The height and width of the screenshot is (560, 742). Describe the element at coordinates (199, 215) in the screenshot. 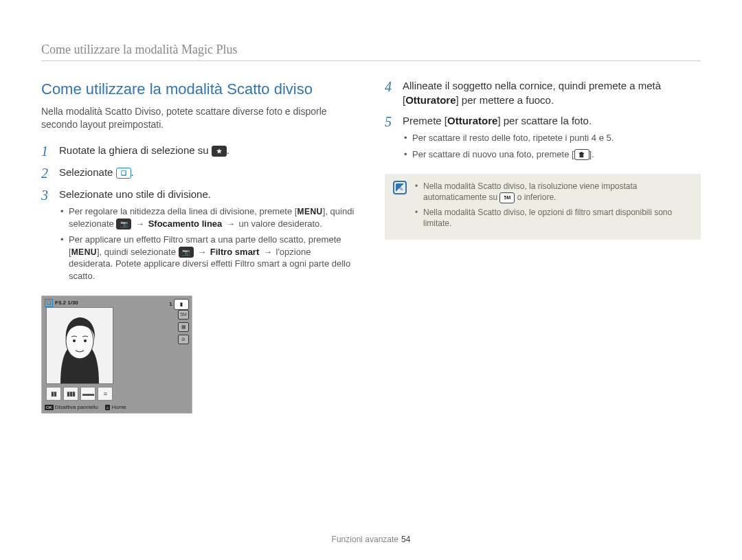

I see `steps-left: 1 Ruotate la ghiera di selezione su ★. 2…` at that location.